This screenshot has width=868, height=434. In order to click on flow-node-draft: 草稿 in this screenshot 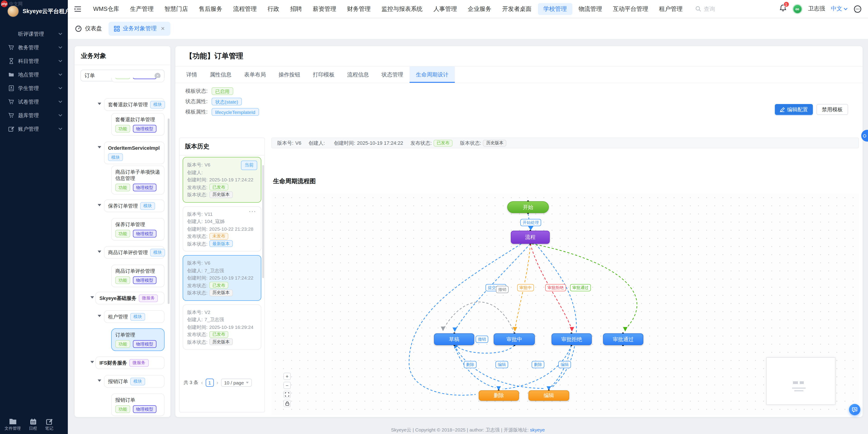, I will do `click(454, 339)`.